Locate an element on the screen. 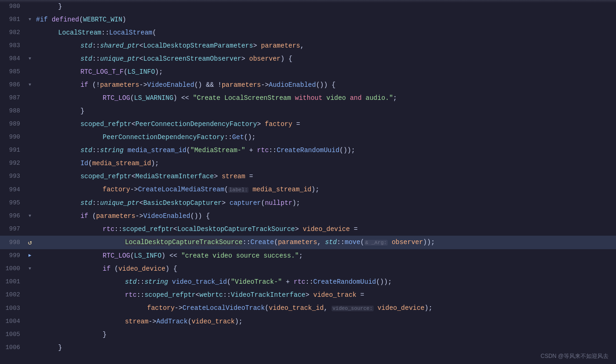  line-content-1003: factory->CreateLocalVideoTrack(video_tra… is located at coordinates (325, 308).